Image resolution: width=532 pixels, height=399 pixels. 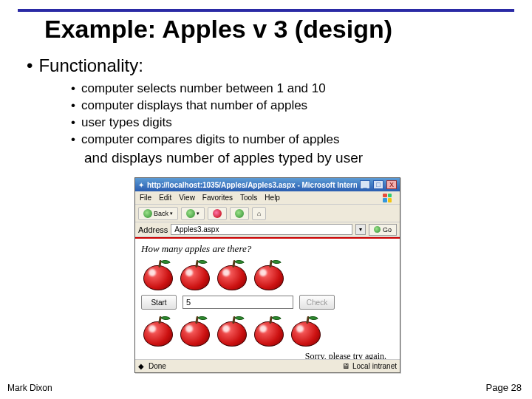 What do you see at coordinates (365, 185) in the screenshot?
I see `minimize-button: _` at bounding box center [365, 185].